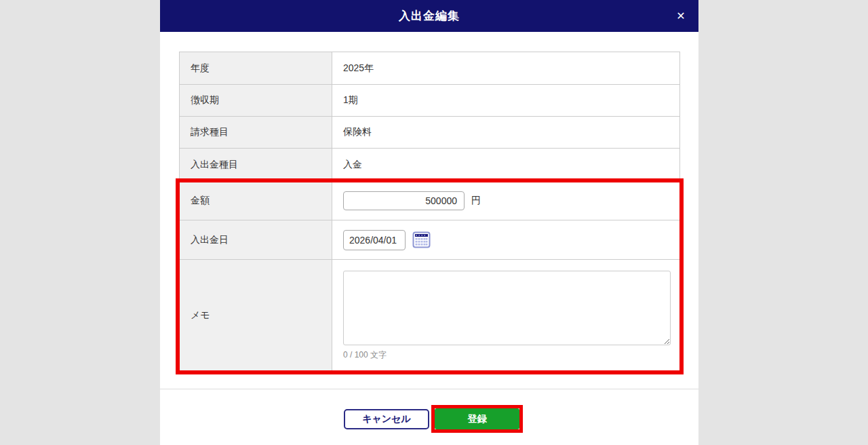 This screenshot has width=868, height=445. What do you see at coordinates (429, 16) in the screenshot?
I see `modal-header: 入出金編集 ✕` at bounding box center [429, 16].